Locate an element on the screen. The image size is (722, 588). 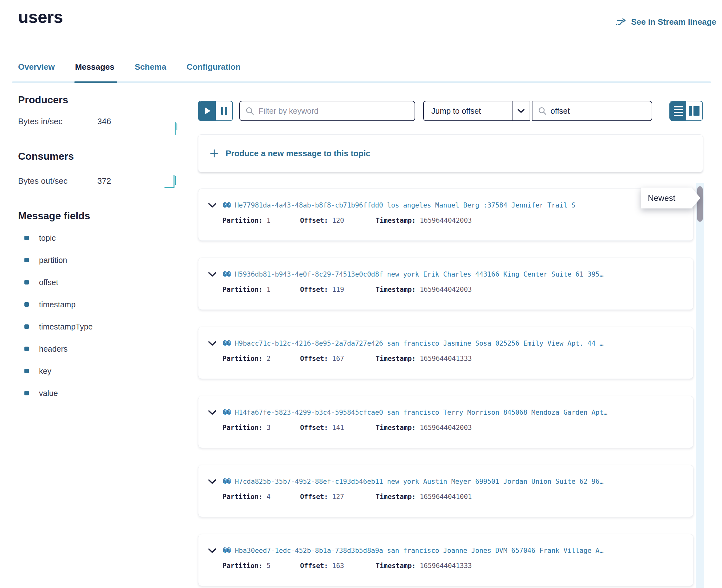
produce-message-button: Produce a new message to this topic is located at coordinates (451, 153).